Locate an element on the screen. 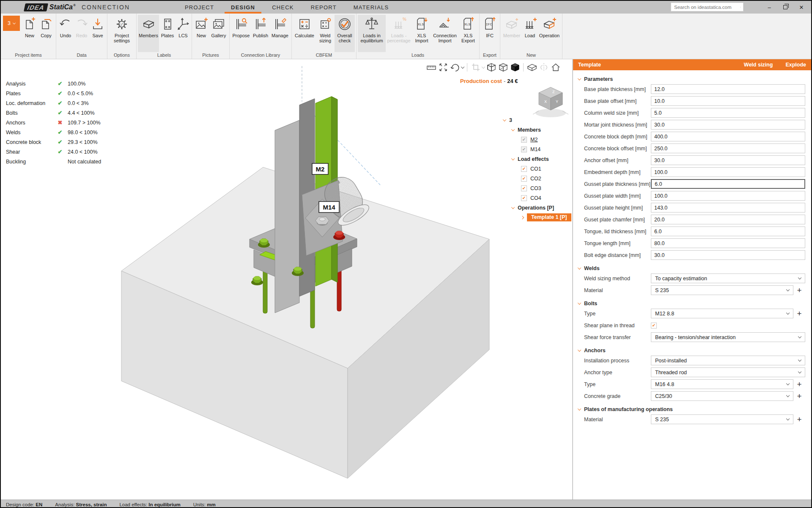 The width and height of the screenshot is (812, 508). gusset-plate-thickness-input is located at coordinates (728, 184).